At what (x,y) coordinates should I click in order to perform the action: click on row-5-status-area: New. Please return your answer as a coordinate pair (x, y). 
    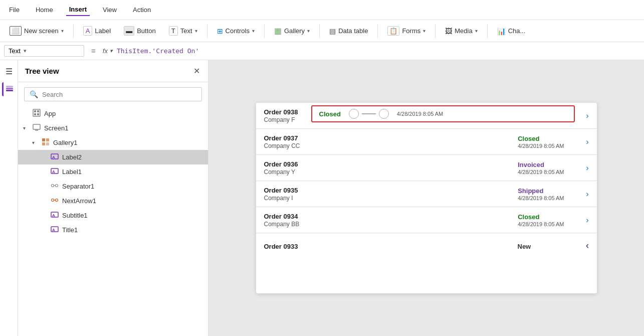
    Looking at the image, I should click on (548, 247).